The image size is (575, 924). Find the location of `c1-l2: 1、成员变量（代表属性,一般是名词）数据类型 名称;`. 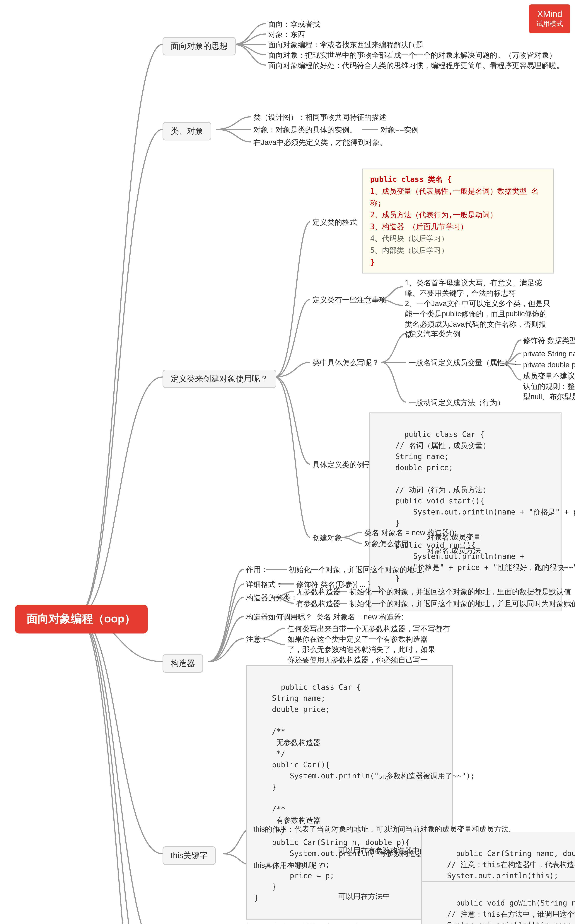

c1-l2: 1、成员变量（代表属性,一般是名词）数据类型 名称; is located at coordinates (458, 197).